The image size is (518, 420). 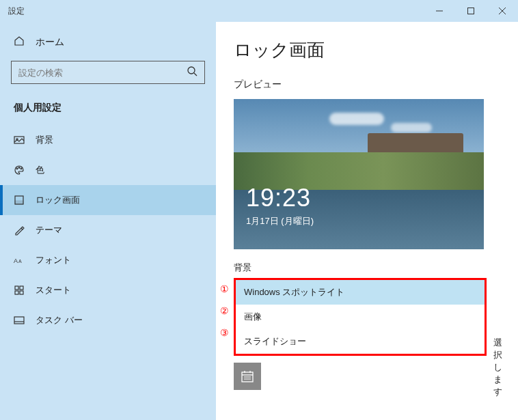 I want to click on status-hint-tail: 選択します, so click(x=497, y=367).